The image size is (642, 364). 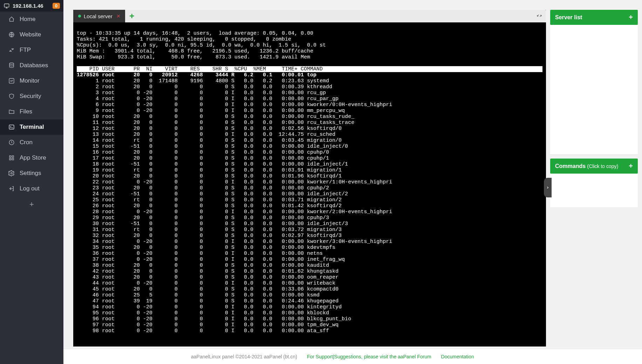 I want to click on nav-add-button: +, so click(x=32, y=204).